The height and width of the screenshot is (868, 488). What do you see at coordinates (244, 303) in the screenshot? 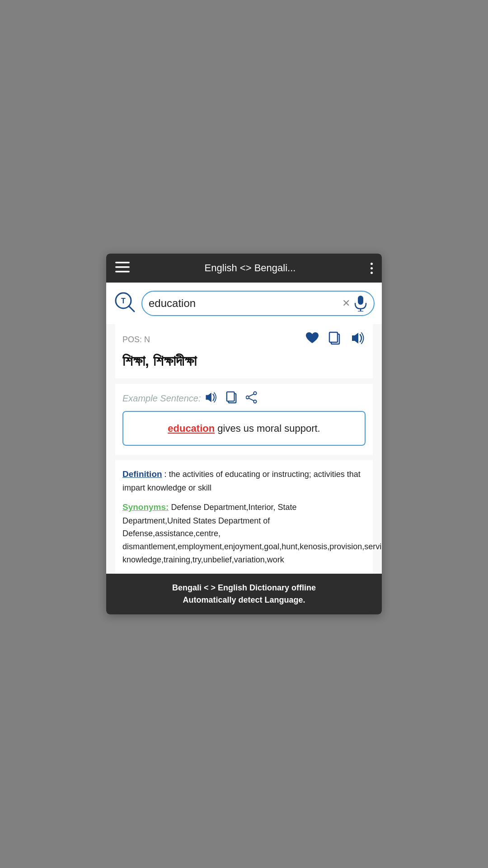
I see `search-input` at bounding box center [244, 303].